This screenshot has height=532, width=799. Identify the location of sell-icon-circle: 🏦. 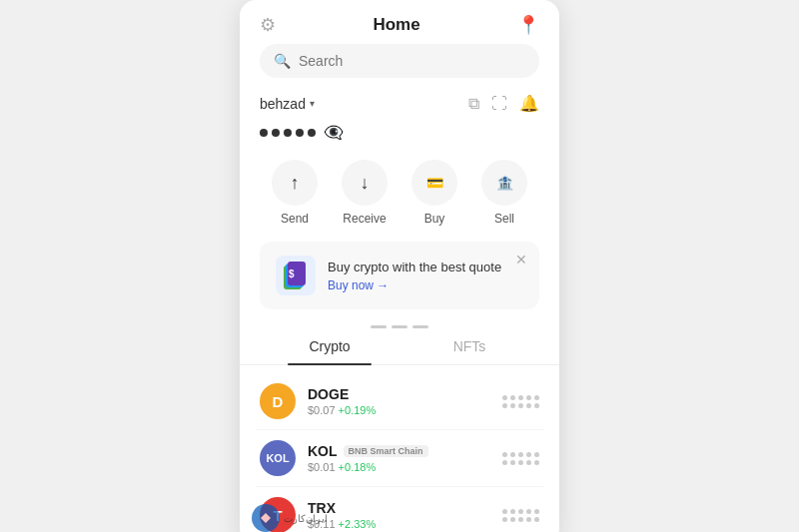
(504, 183).